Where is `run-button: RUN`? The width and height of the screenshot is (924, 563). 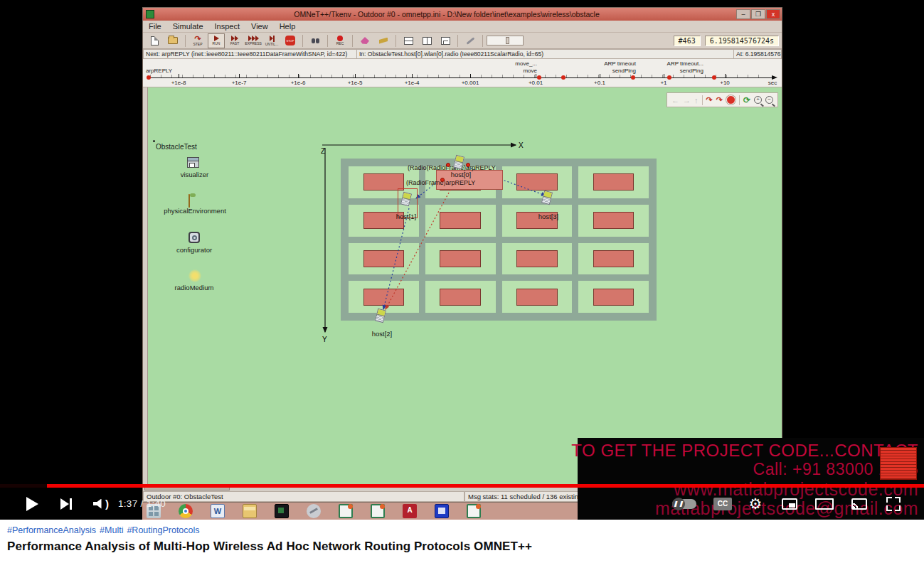 run-button: RUN is located at coordinates (216, 41).